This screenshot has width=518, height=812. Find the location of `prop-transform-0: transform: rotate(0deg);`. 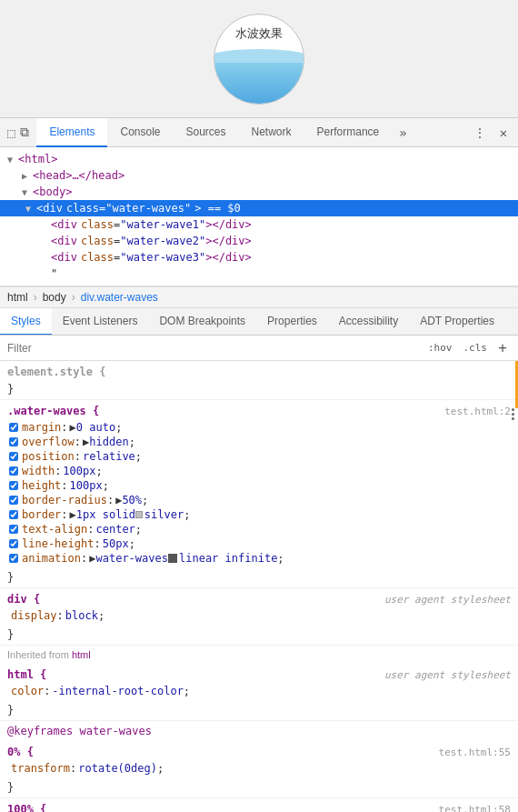

prop-transform-0: transform: rotate(0deg); is located at coordinates (259, 768).